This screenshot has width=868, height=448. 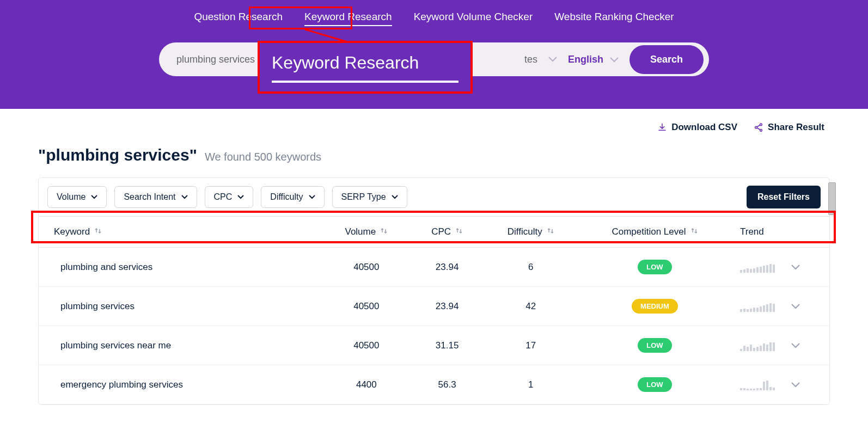 What do you see at coordinates (662, 127) in the screenshot?
I see `download-icon` at bounding box center [662, 127].